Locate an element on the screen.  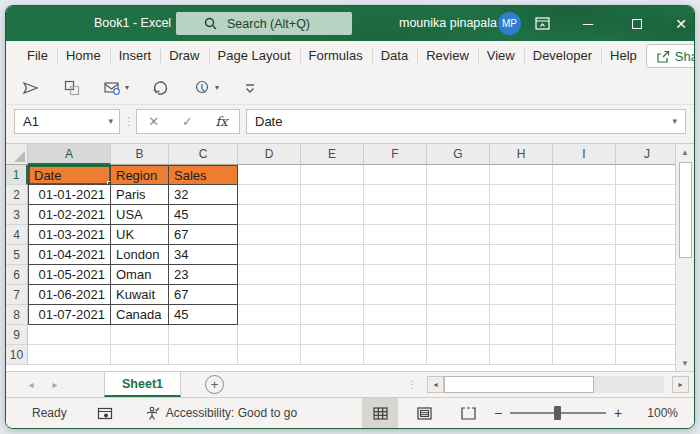
row-header-8: 8 is located at coordinates (17, 315).